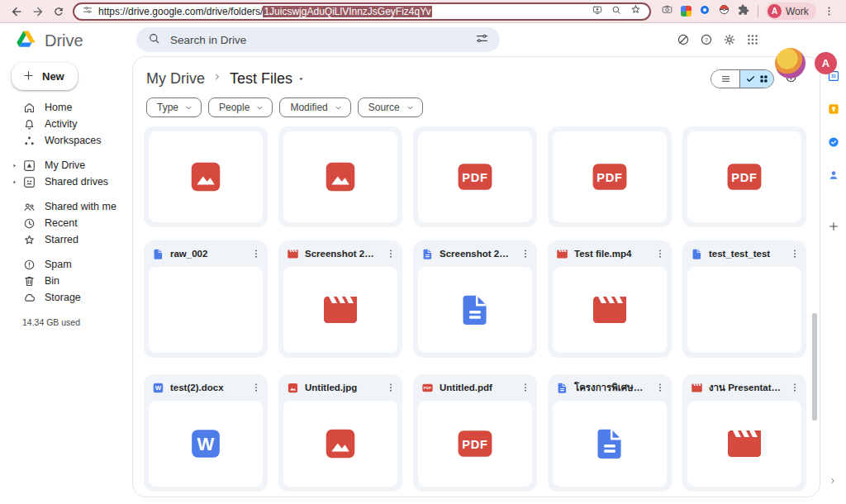 Image resolution: width=846 pixels, height=504 pixels. What do you see at coordinates (410, 107) in the screenshot?
I see `chevron-down-icon` at bounding box center [410, 107].